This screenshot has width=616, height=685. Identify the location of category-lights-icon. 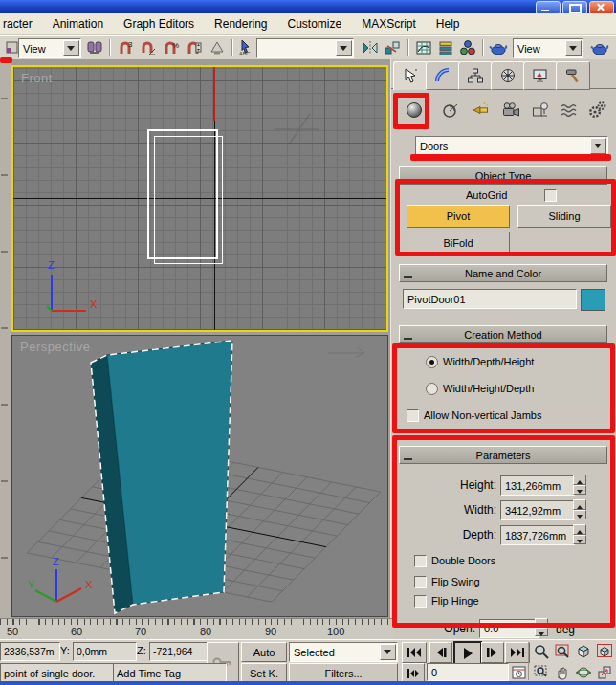
(481, 110).